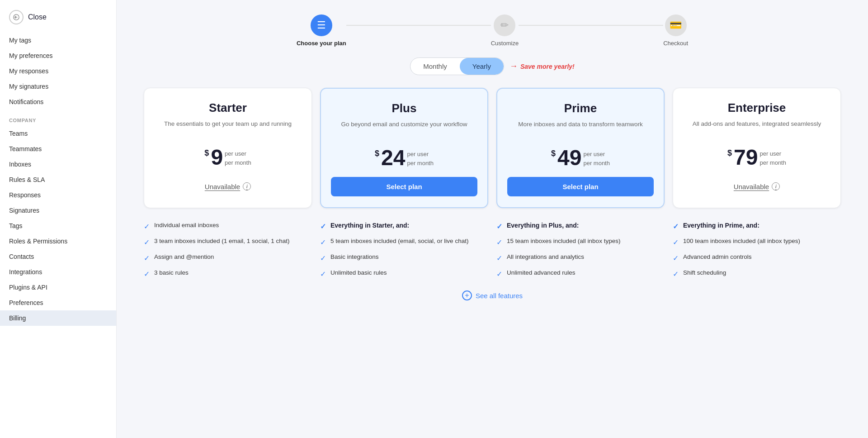 This screenshot has width=868, height=438. I want to click on feature-text-plus-0: Everything in Starter, and:, so click(370, 225).